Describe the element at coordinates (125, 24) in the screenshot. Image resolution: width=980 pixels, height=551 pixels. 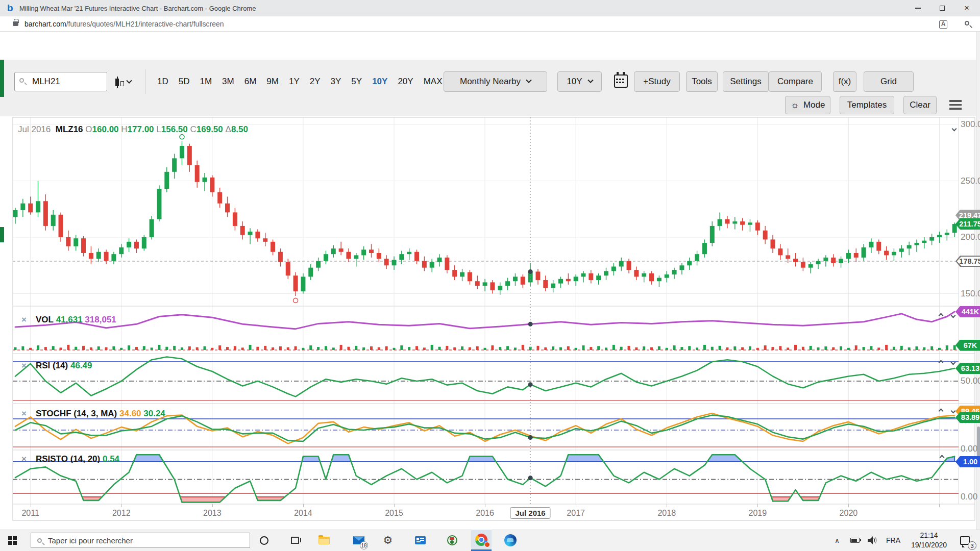
I see `url-text: barchart.com/futures/quotes/MLH21/intera…` at that location.